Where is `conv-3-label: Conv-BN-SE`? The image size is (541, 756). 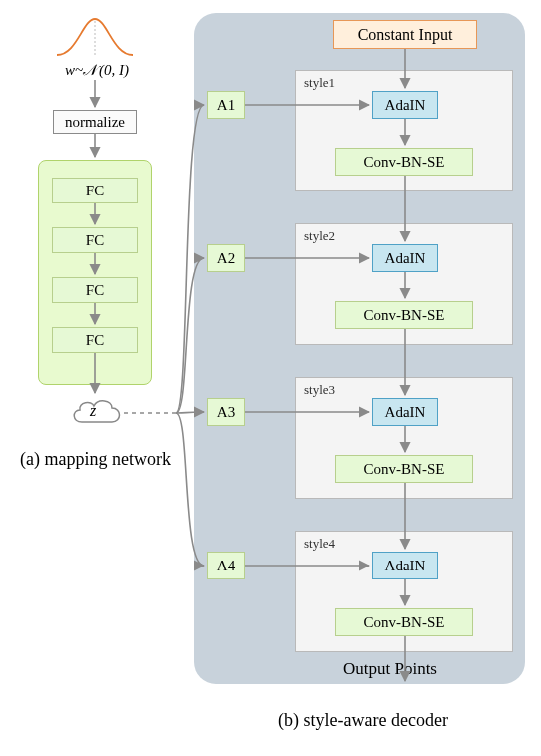 conv-3-label: Conv-BN-SE is located at coordinates (405, 469).